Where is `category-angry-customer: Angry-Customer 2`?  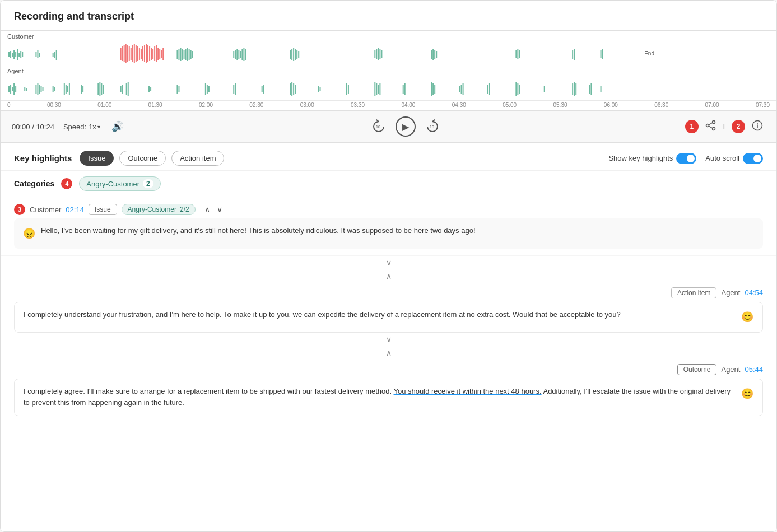 category-angry-customer: Angry-Customer 2 is located at coordinates (120, 184).